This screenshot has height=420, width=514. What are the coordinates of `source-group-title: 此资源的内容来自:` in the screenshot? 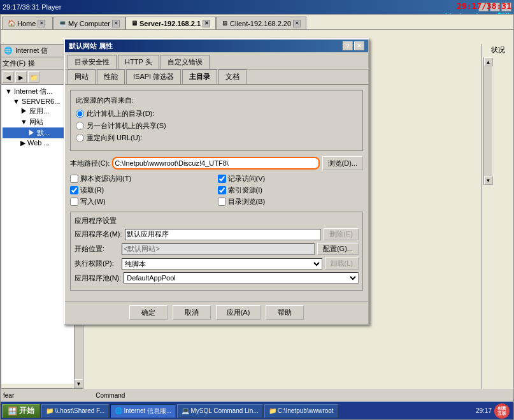 It's located at (217, 101).